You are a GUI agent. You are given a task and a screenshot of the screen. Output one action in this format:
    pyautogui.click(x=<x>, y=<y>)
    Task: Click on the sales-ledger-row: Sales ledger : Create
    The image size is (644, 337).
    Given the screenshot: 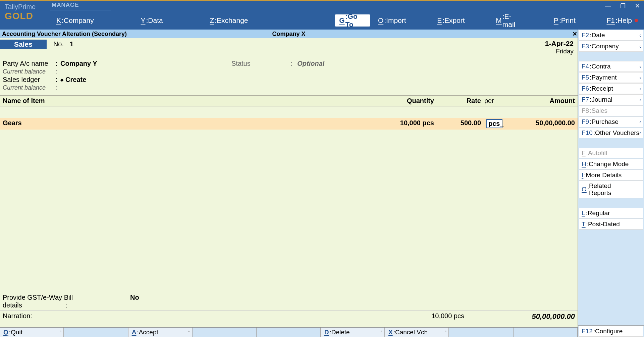 What is the action you would take?
    pyautogui.click(x=289, y=80)
    